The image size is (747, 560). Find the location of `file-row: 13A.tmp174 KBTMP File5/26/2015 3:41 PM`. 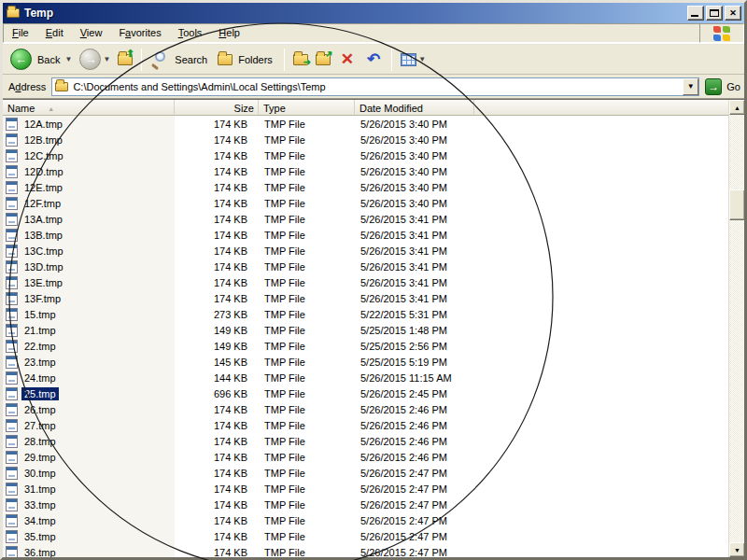

file-row: 13A.tmp174 KBTMP File5/26/2015 3:41 PM is located at coordinates (366, 218).